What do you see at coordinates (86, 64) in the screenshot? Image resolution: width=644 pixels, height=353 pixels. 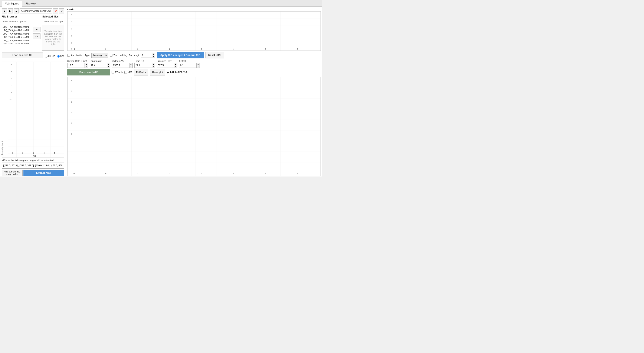 I see `sweep-rate-up: ▲` at bounding box center [86, 64].